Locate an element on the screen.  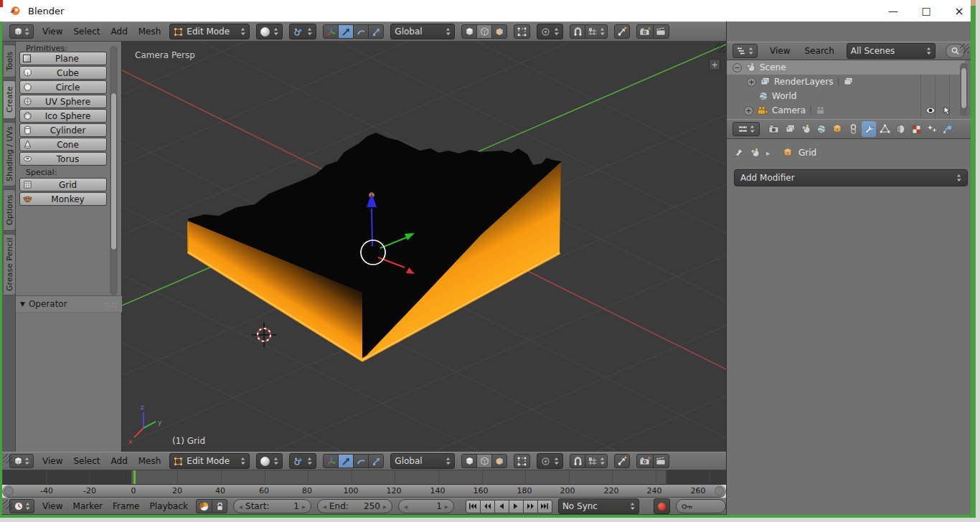
add-uv-sphere-button: UV Sphere is located at coordinates (63, 102).